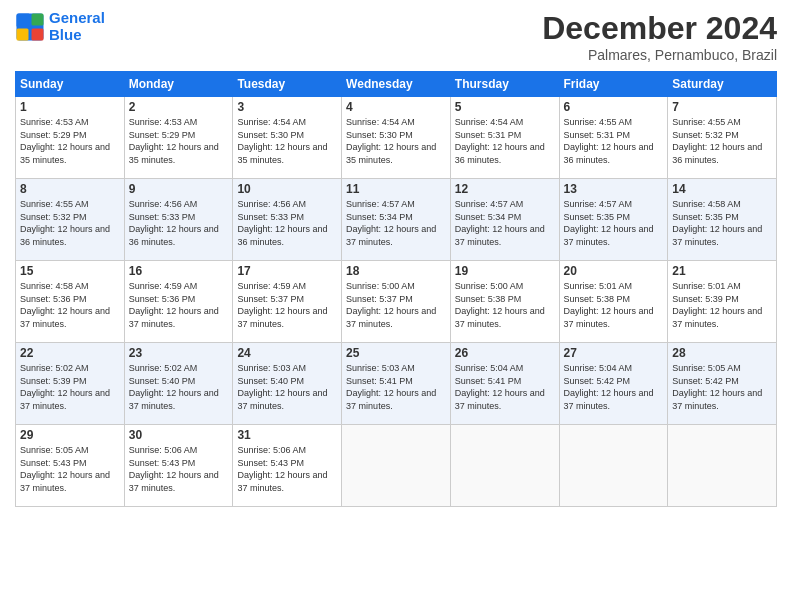 The height and width of the screenshot is (612, 792). I want to click on list-item: 22 Sunrise: 5:02 AMSunset: 5:39 PMDaylig…, so click(70, 384).